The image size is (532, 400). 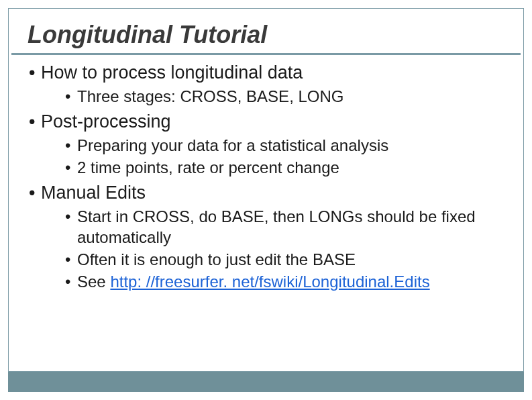 What do you see at coordinates (93, 193) in the screenshot?
I see `bullet-text: Manual Edits` at bounding box center [93, 193].